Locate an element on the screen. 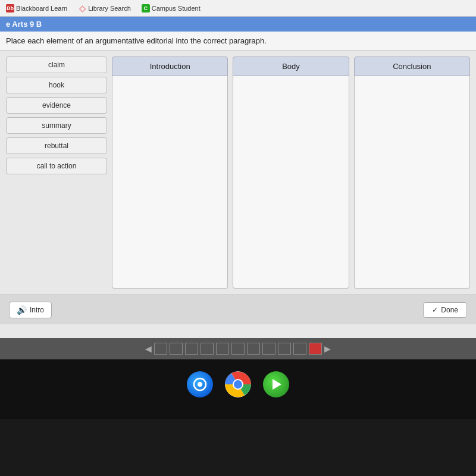  element-summary: summary is located at coordinates (57, 126).